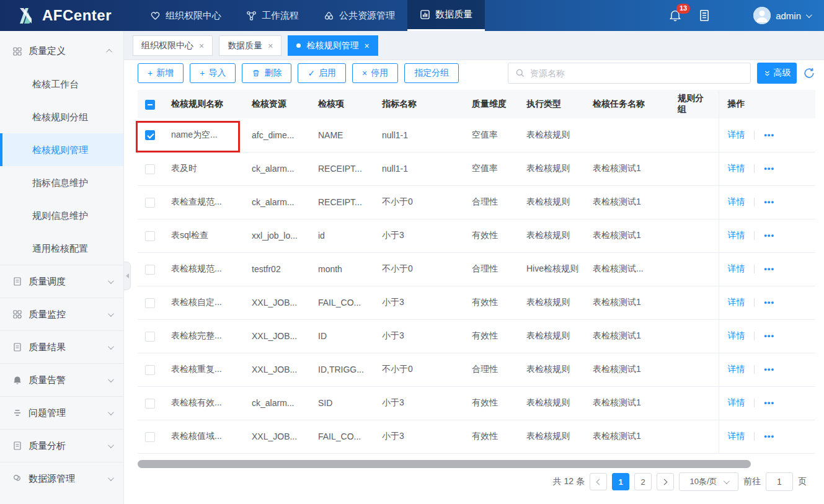  I want to click on enable-button: ✓ 启用, so click(322, 73).